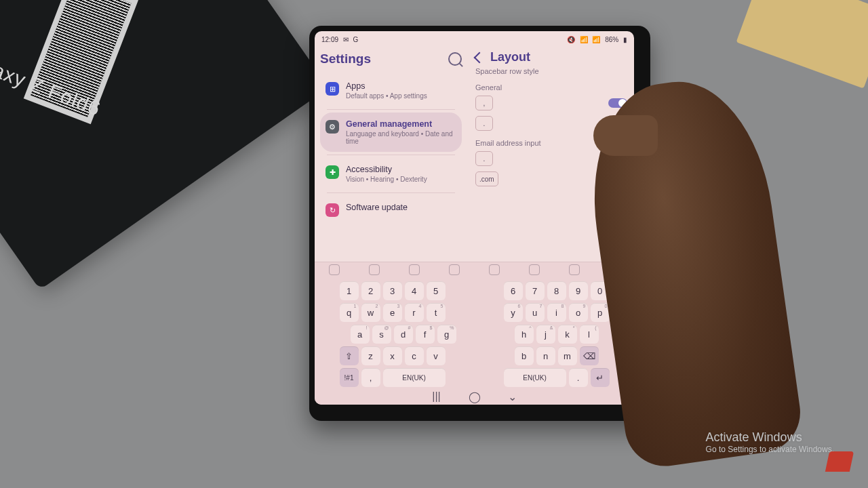 The width and height of the screenshot is (868, 488). Describe the element at coordinates (414, 291) in the screenshot. I see `key-4: 4` at that location.